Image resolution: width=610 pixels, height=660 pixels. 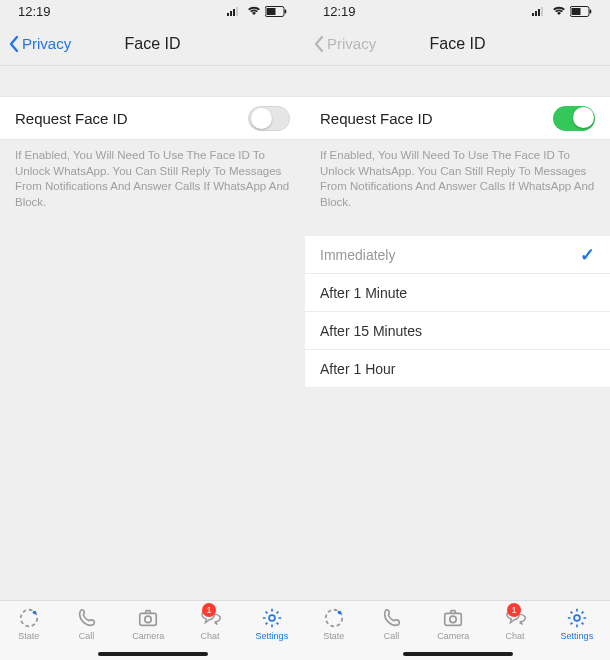 What do you see at coordinates (458, 293) in the screenshot?
I see `option-after-1-minute: After 1 Minute` at bounding box center [458, 293].